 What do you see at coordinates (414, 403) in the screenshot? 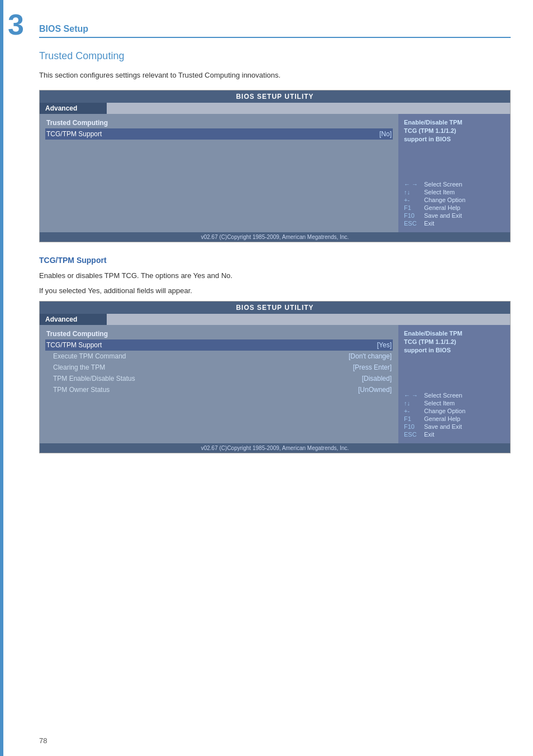
I see `bios-key-code-b2-2: ↑↓` at bounding box center [414, 403].